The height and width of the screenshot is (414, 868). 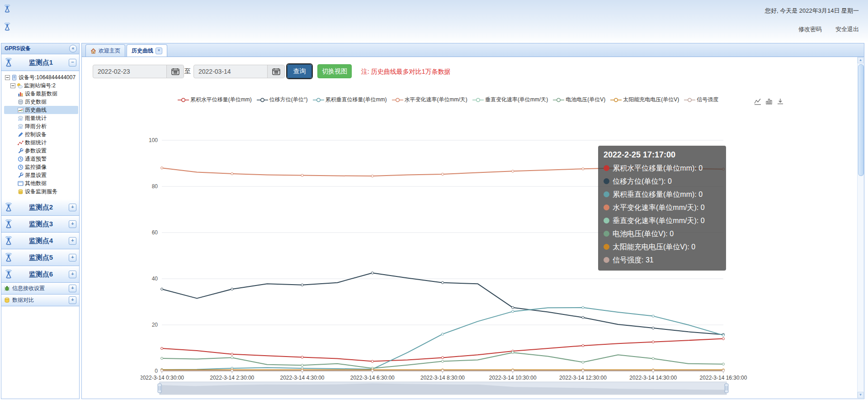 I want to click on accordion-监测点4-header: 监测点4+, so click(x=40, y=241).